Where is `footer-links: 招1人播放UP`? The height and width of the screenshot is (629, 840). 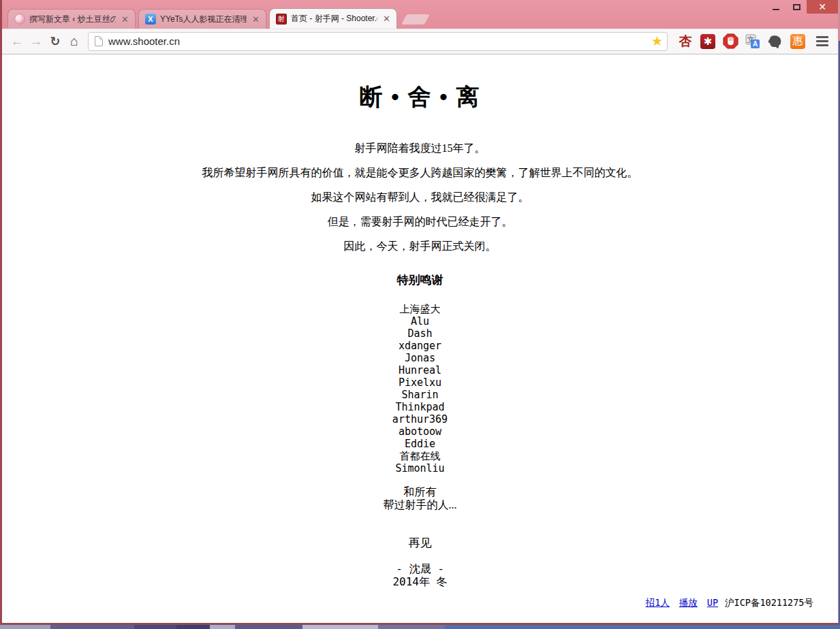 footer-links: 招1人播放UP is located at coordinates (682, 603).